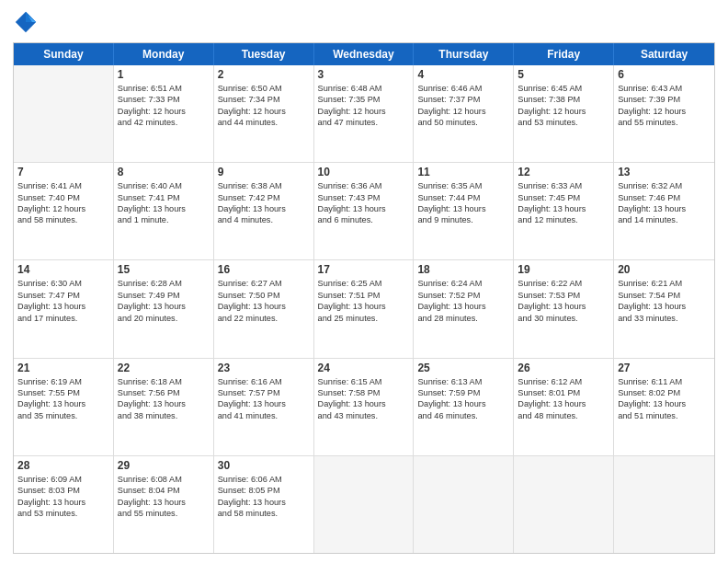  Describe the element at coordinates (664, 416) in the screenshot. I see `cell-info-l4: and 51 minutes.` at that location.